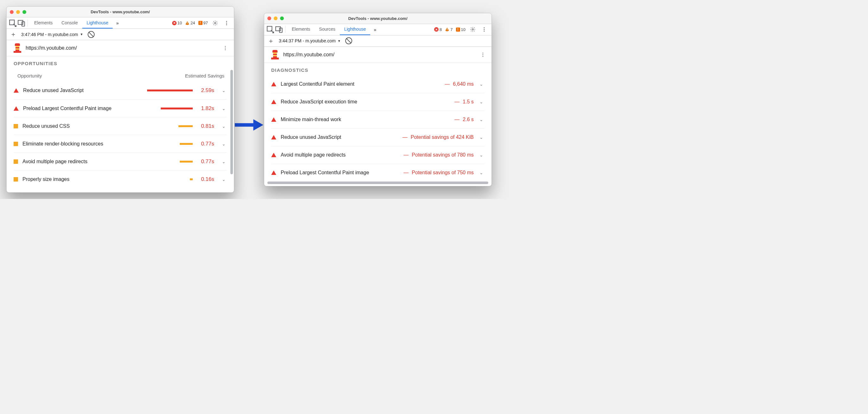  What do you see at coordinates (378, 102) in the screenshot?
I see `diagnostic-row: Reduce JavaScript execution time—1.5 s⌄` at bounding box center [378, 102].